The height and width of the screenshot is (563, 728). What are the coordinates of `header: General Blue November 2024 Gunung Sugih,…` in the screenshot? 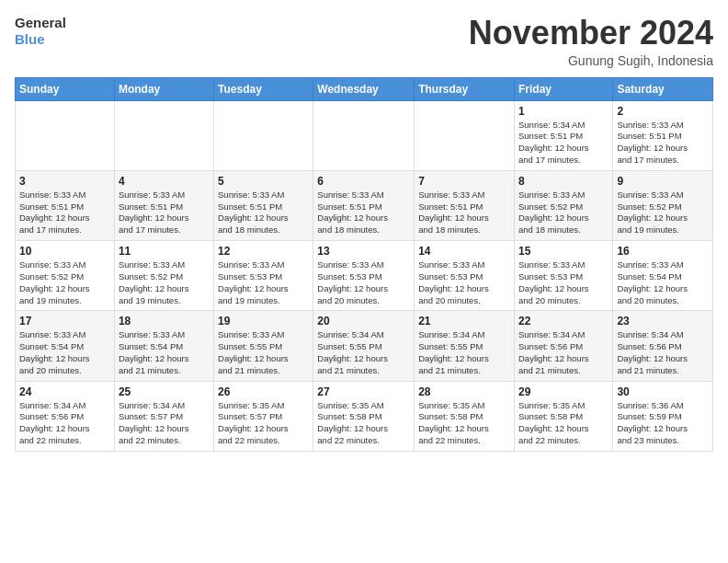 It's located at (364, 41).